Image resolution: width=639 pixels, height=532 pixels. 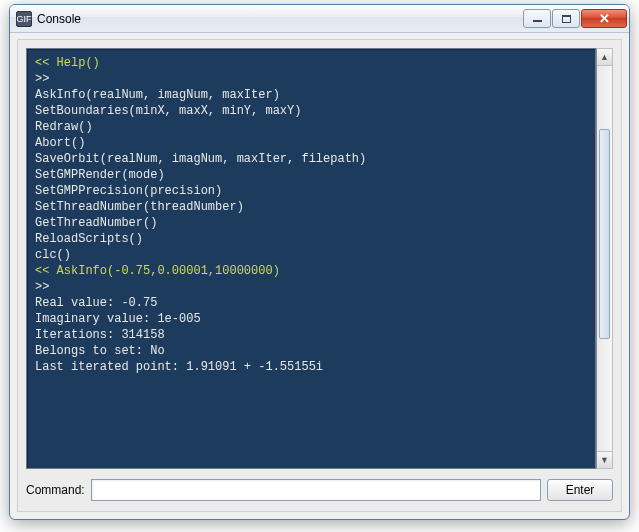 I want to click on console-output-line: GetThreadNumber(), so click(x=311, y=223).